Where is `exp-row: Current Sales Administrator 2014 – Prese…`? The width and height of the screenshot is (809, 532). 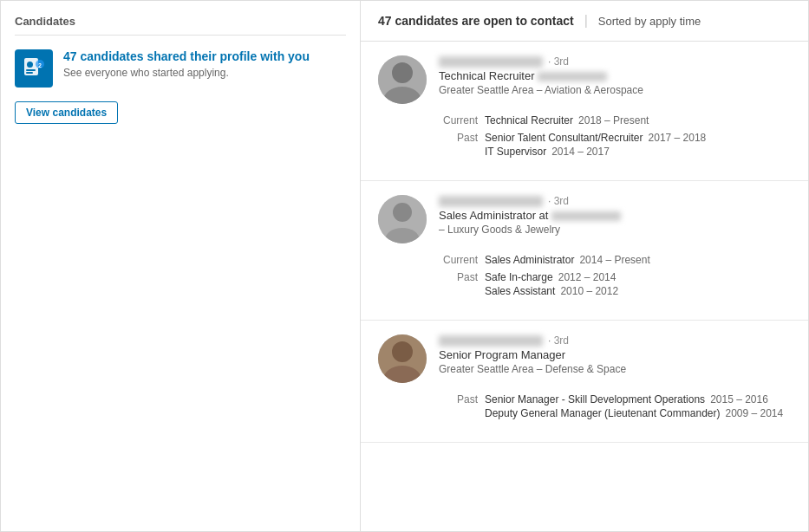
exp-row: Current Sales Administrator 2014 – Prese… is located at coordinates (615, 261).